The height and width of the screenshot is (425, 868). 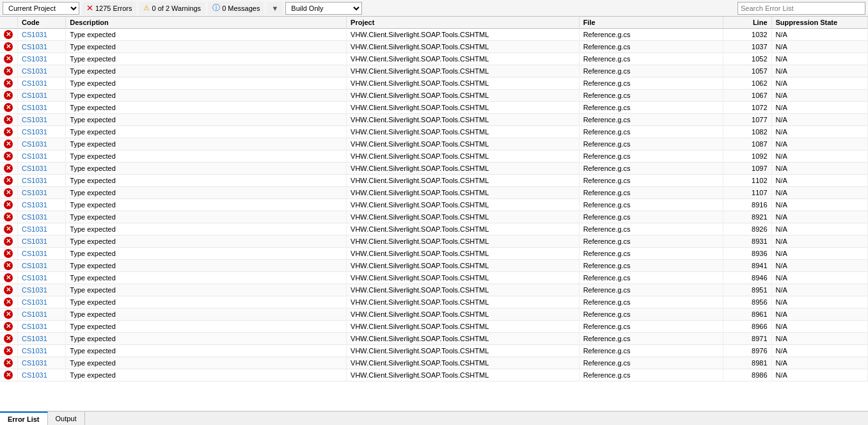 I want to click on col-header-file: File, so click(x=651, y=23).